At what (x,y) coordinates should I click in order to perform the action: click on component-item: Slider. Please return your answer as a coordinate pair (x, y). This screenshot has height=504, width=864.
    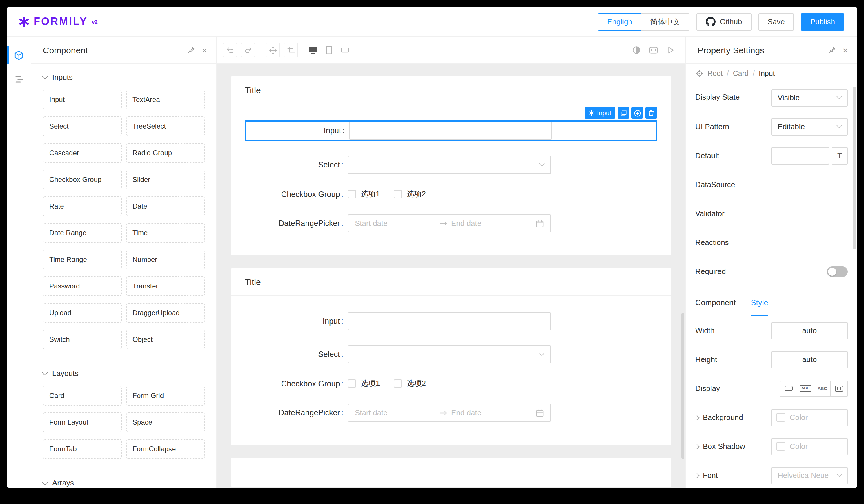
    Looking at the image, I should click on (165, 180).